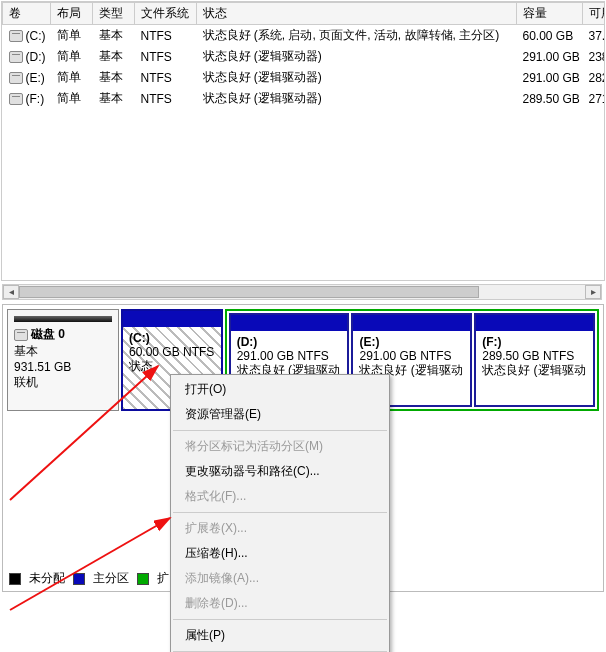 The image size is (606, 652). What do you see at coordinates (163, 578) in the screenshot?
I see `legend-label-extended: 扩` at bounding box center [163, 578].